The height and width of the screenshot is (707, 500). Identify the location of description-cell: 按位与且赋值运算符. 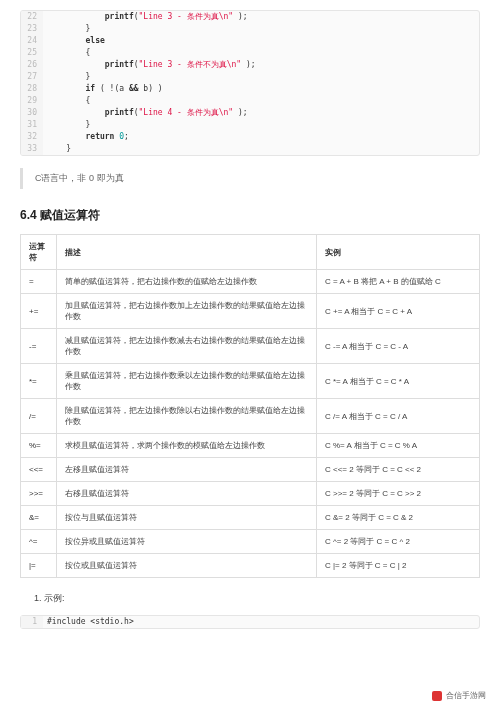
(187, 518).